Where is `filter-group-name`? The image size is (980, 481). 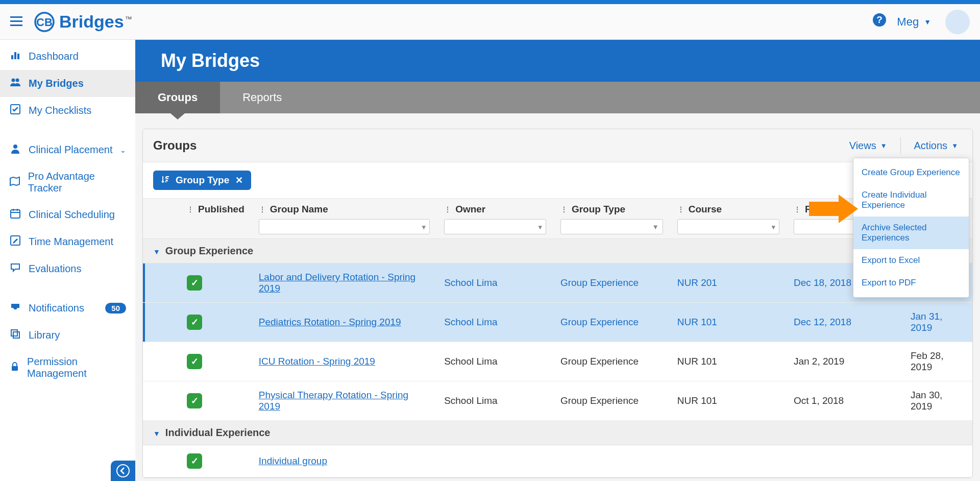
filter-group-name is located at coordinates (344, 227).